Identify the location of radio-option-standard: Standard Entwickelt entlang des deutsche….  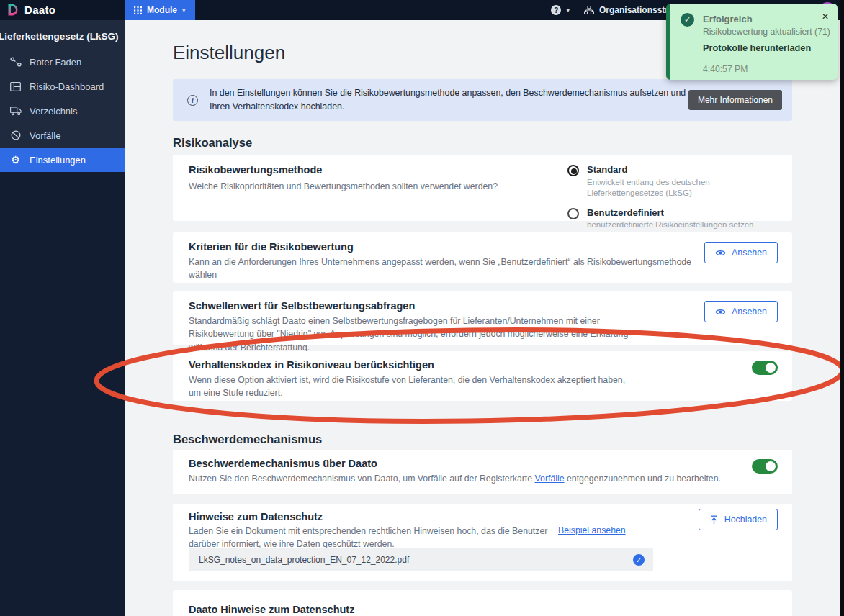
(675, 181).